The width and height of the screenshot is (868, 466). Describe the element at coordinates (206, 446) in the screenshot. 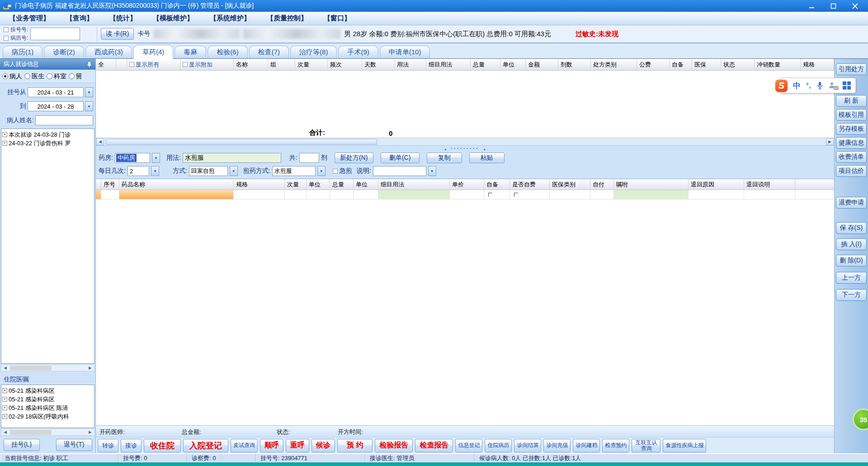

I see `admission-register-button: 入院登记` at that location.